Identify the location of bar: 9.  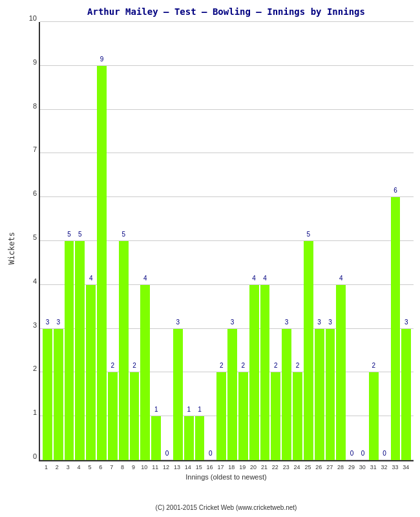
(102, 263).